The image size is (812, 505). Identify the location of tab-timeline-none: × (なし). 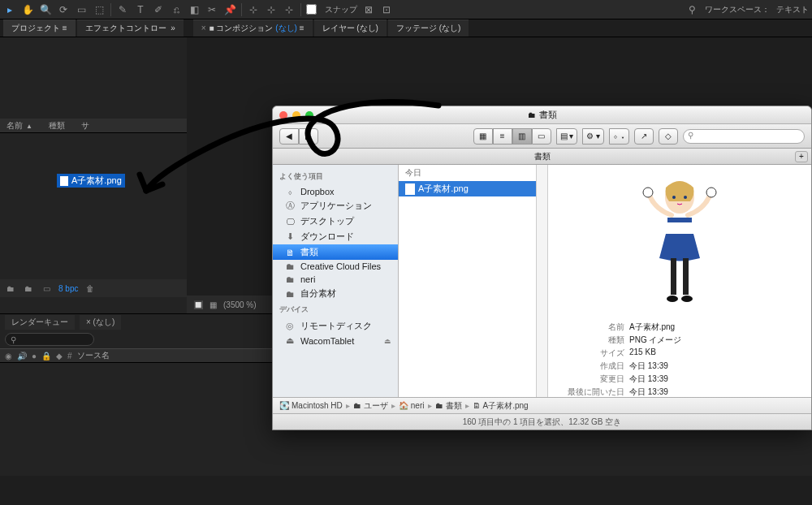
(101, 322).